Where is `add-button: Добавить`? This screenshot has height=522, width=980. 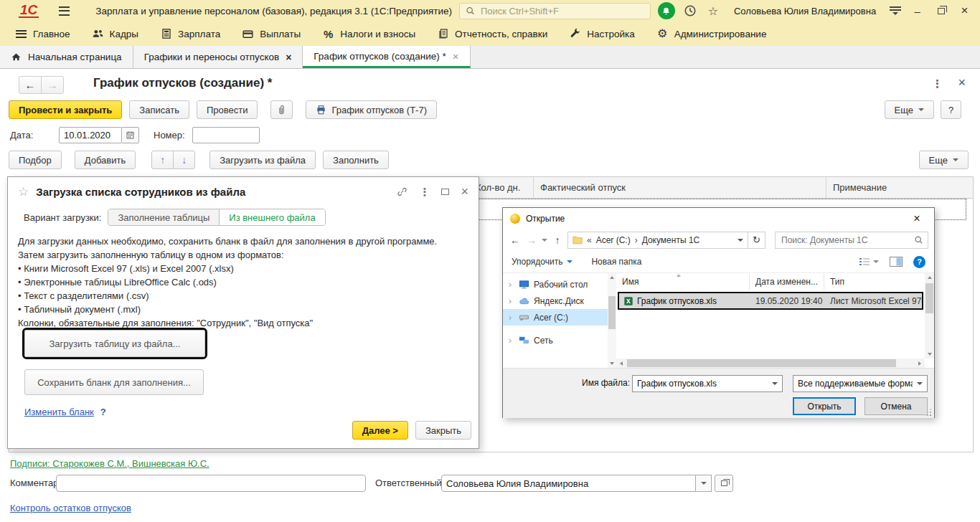 add-button: Добавить is located at coordinates (105, 160).